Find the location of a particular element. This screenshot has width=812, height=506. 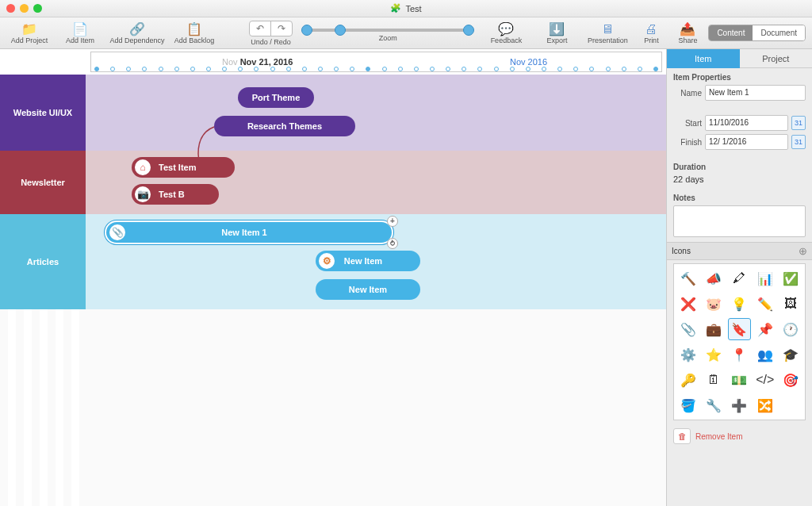

notes-section: Notes is located at coordinates (739, 216).